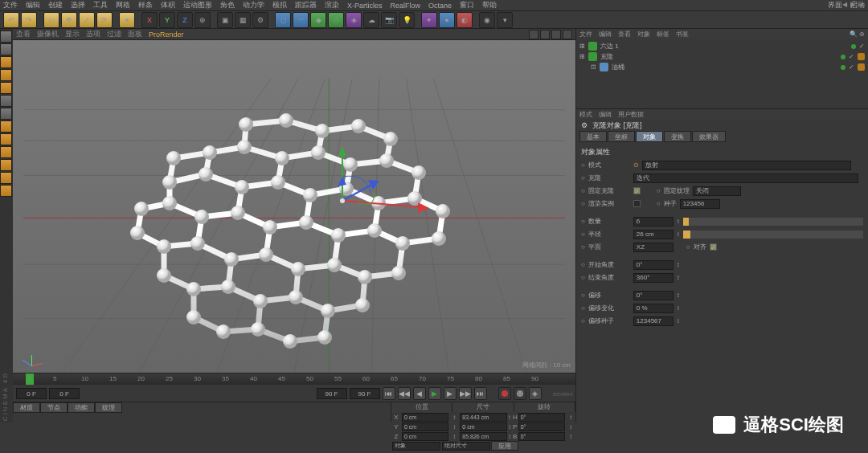 The image size is (868, 453). Describe the element at coordinates (6, 76) in the screenshot. I see `edge-mode` at that location.